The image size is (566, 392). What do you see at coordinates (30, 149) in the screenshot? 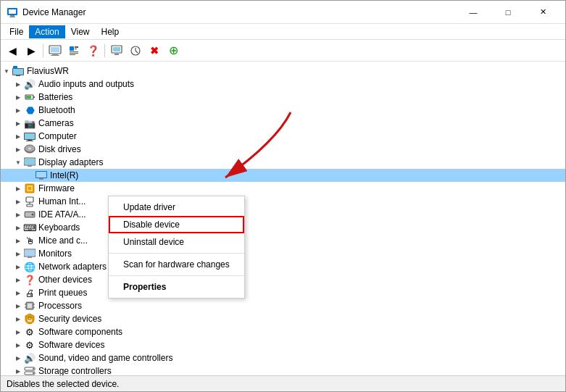
I see `diskdrives-icon` at bounding box center [30, 149].